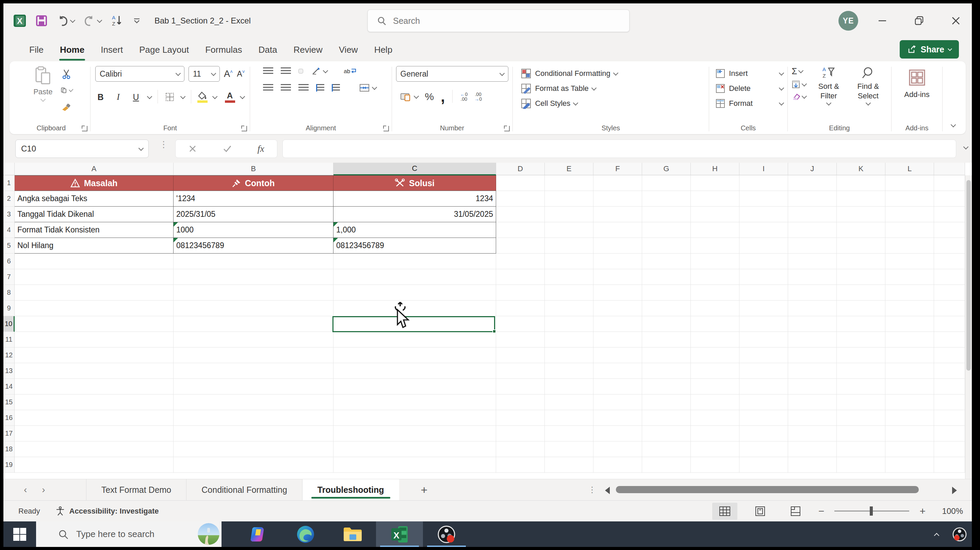 This screenshot has height=550, width=980. Describe the element at coordinates (9, 434) in the screenshot. I see `row-header-17: 17` at that location.